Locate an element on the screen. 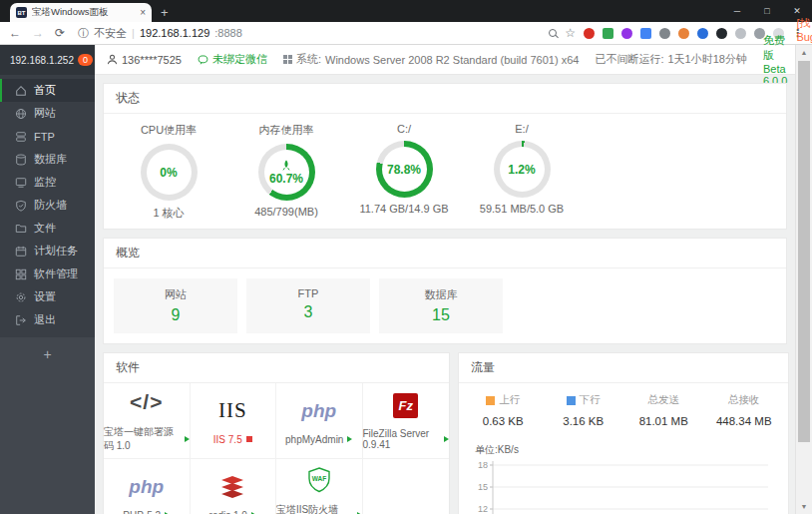  ext-purple-icon is located at coordinates (626, 34).